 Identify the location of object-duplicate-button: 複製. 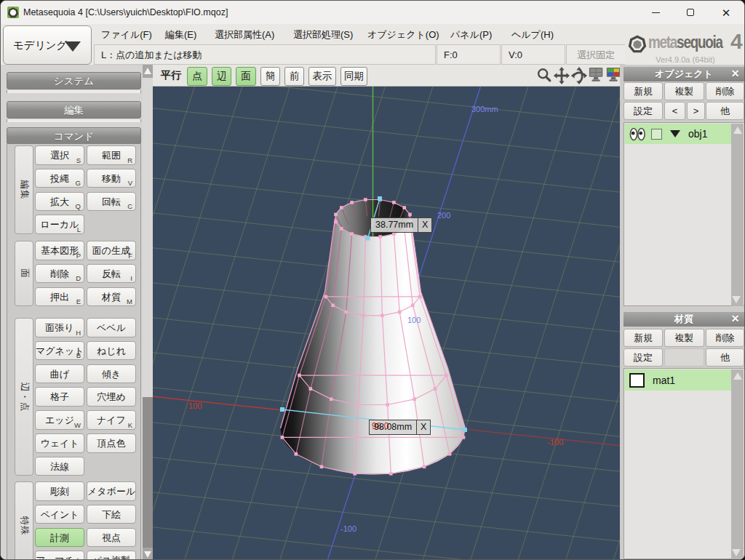
(684, 92).